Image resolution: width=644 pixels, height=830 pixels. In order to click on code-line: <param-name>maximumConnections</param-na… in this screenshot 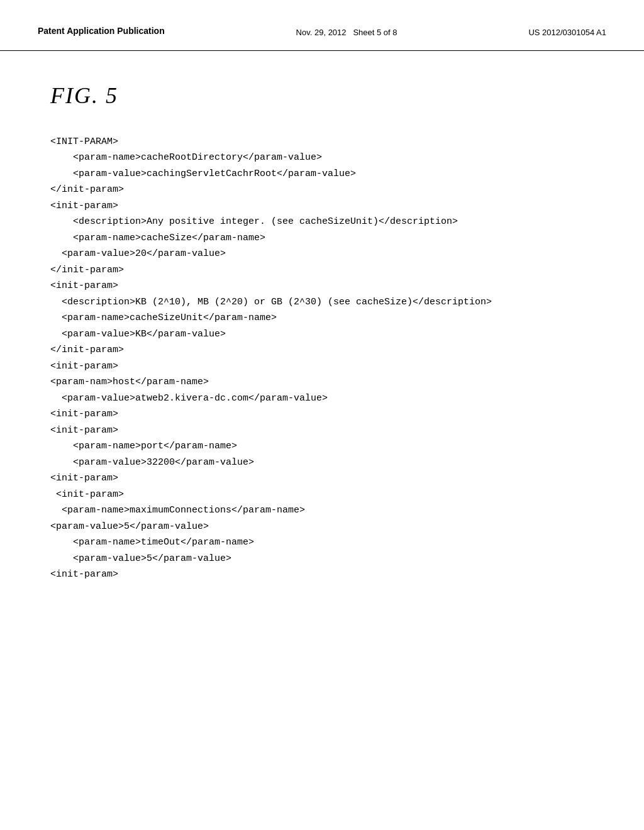, I will do `click(328, 511)`.